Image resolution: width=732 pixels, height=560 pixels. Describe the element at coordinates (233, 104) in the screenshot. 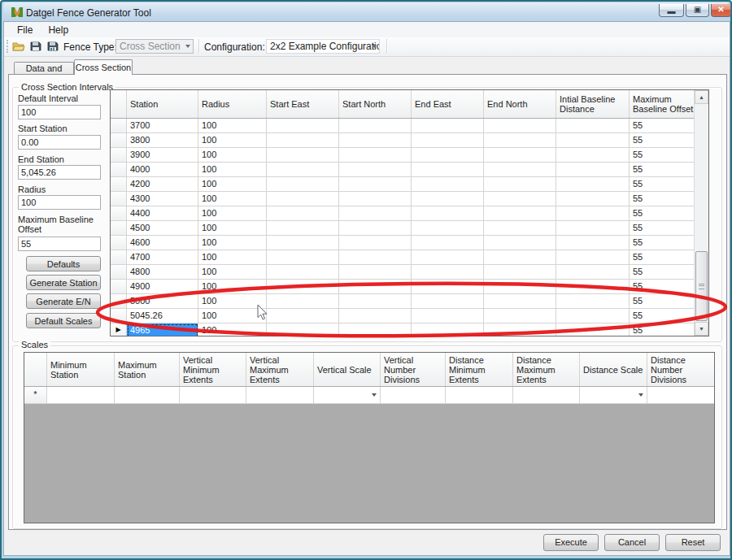

I see `col-header-radius: Radius` at that location.